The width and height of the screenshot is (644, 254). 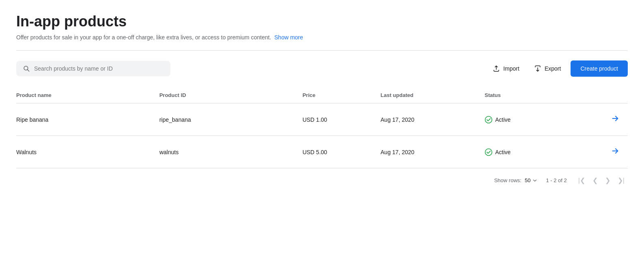 I want to click on import-button: Import, so click(x=506, y=69).